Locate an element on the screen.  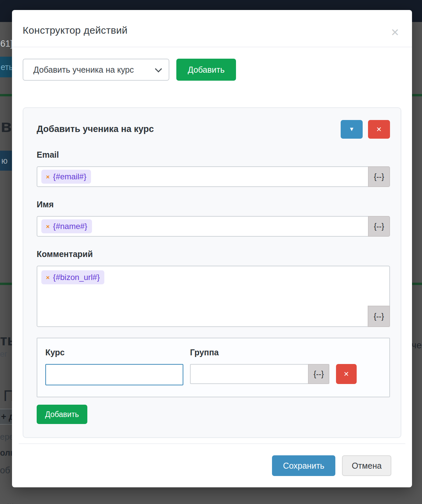
modal-header: Конструктор действий ✕ is located at coordinates (212, 29).